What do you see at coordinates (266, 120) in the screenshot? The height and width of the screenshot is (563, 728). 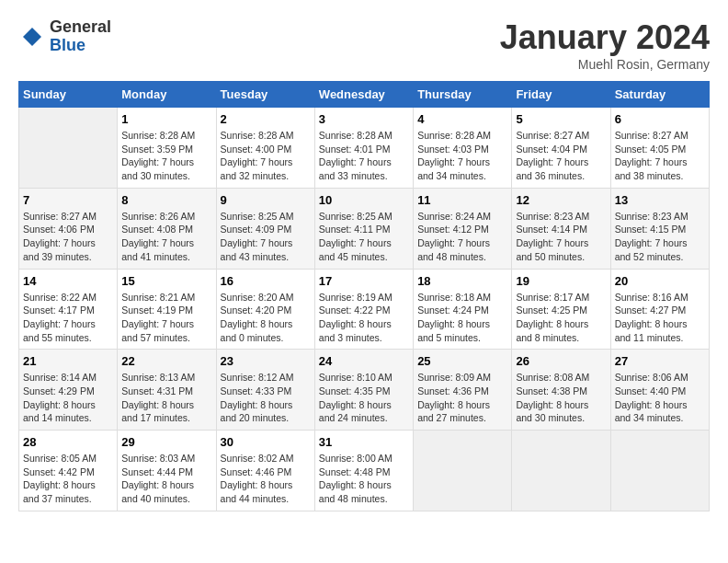 I see `day-number: 2` at bounding box center [266, 120].